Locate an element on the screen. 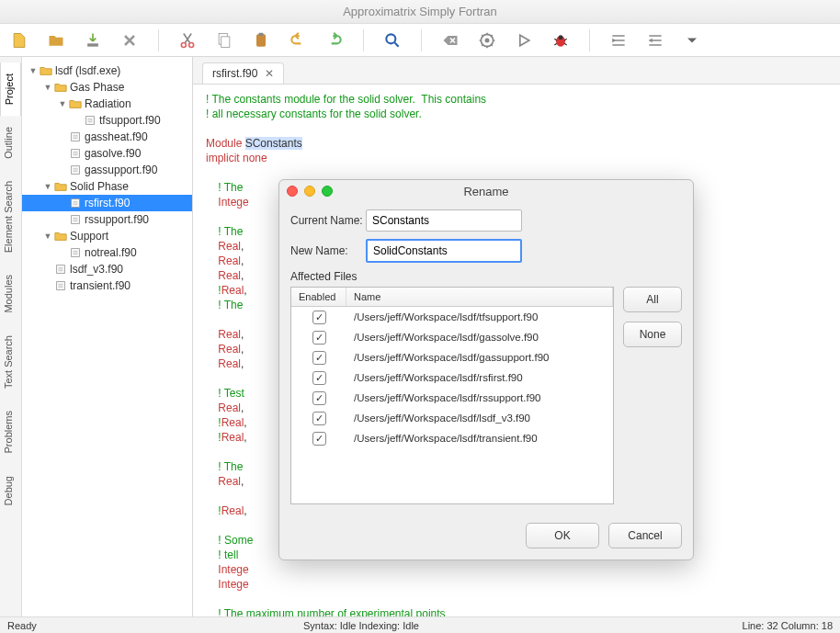 The image size is (840, 633). tree-item-label: transient.f90 is located at coordinates (99, 286).